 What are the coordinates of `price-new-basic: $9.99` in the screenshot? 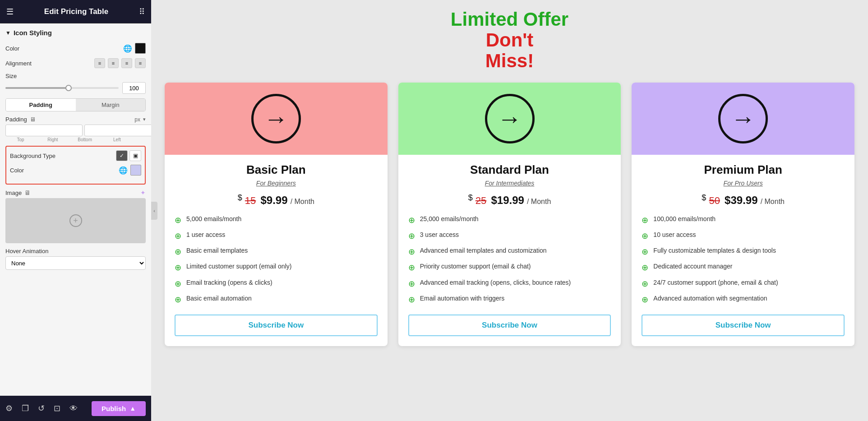 It's located at (274, 200).